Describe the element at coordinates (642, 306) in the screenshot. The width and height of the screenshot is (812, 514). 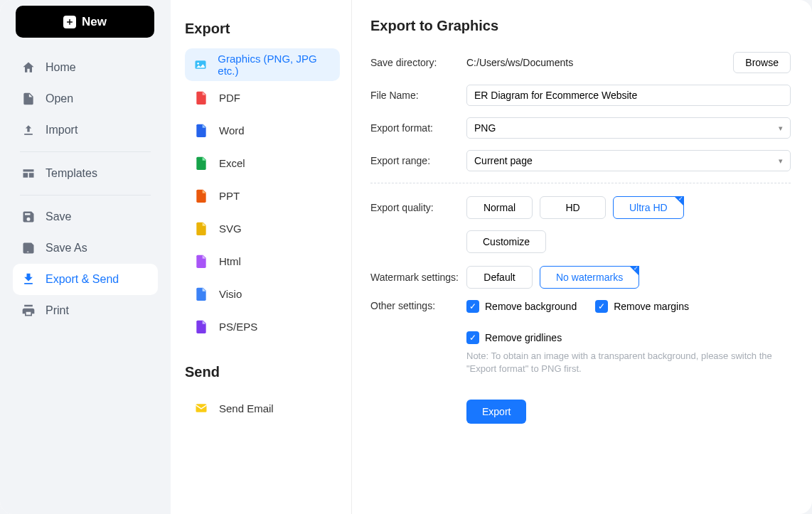
I see `remove-margins-checkbox: ✓ Remove margins` at that location.